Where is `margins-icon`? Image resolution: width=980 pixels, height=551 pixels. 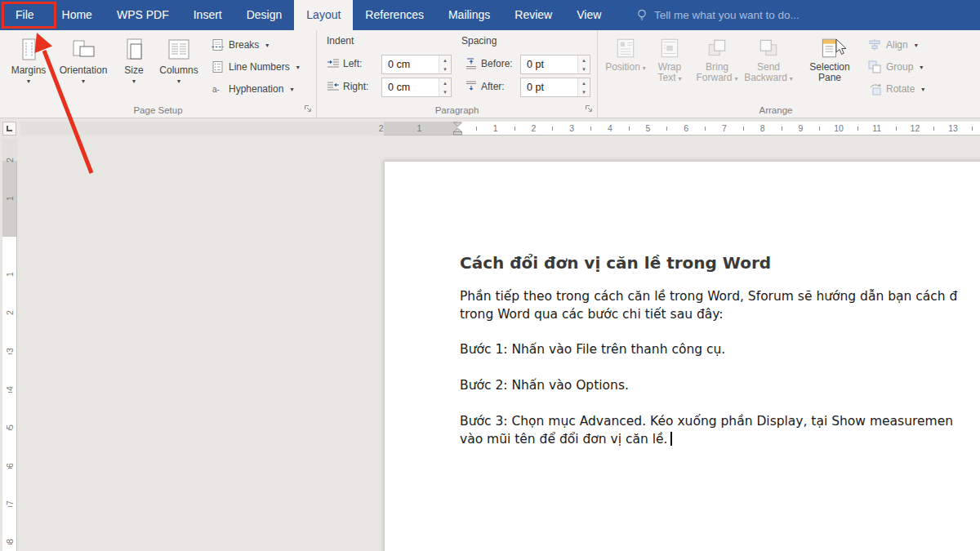 margins-icon is located at coordinates (29, 50).